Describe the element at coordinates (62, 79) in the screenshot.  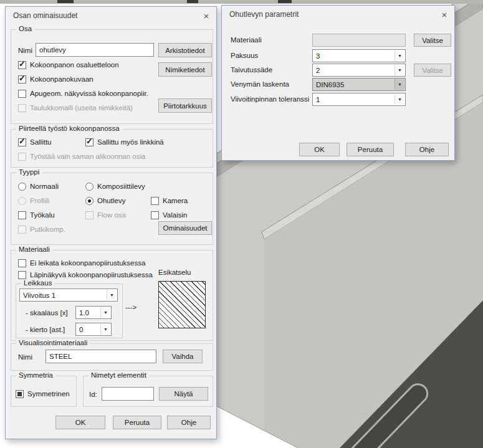
I see `checkbox-label: Kokoonpanokuvaan` at that location.